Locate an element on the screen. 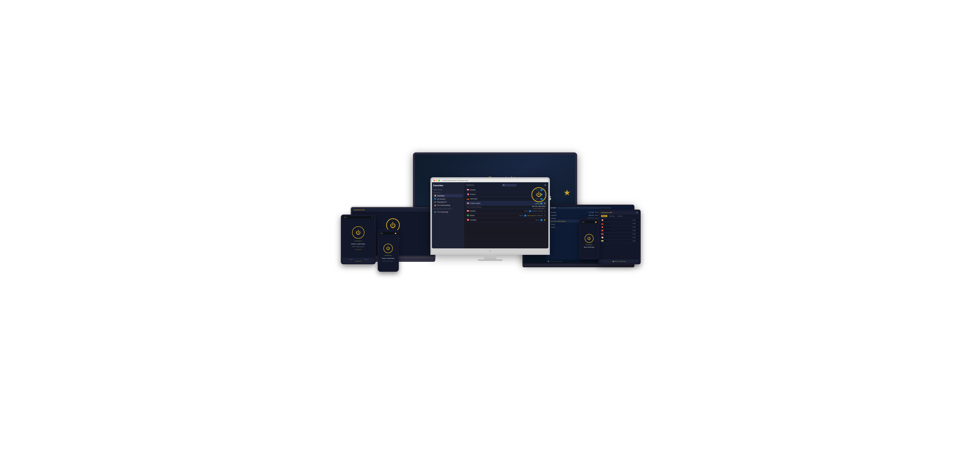  sidebar-for-downloading: 📥 For downloading is located at coordinates (448, 205).